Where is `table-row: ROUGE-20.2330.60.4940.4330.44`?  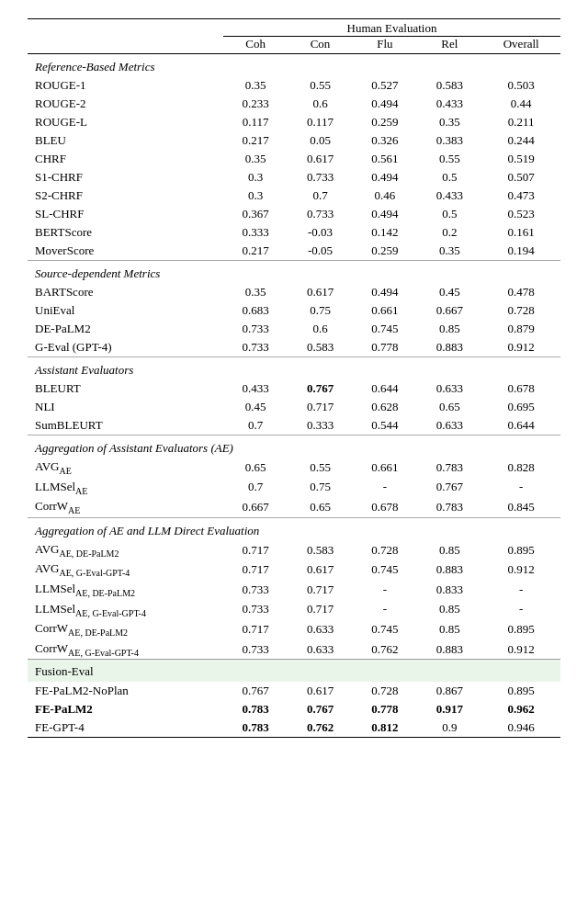
table-row: ROUGE-20.2330.60.4940.4330.44 is located at coordinates (294, 104).